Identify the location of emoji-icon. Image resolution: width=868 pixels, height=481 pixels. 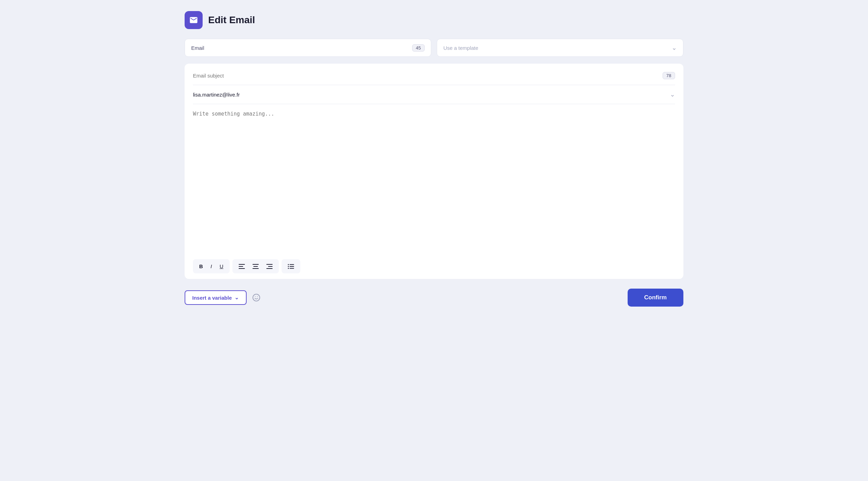
(256, 298).